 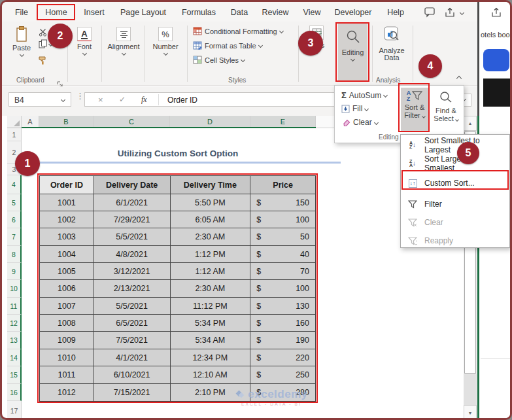 I want to click on menu-item-label: Filter, so click(x=433, y=204).